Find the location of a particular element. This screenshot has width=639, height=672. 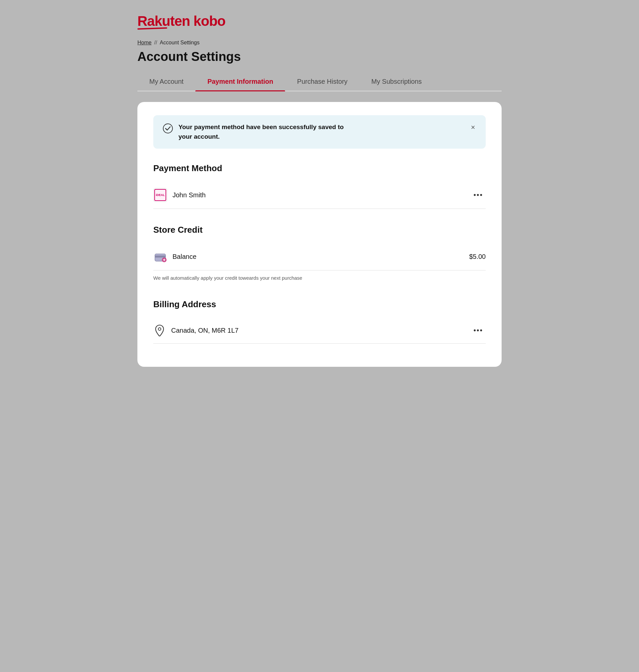

billing-address-row: Canada, ON, M6R 1L7 ••• is located at coordinates (320, 330).